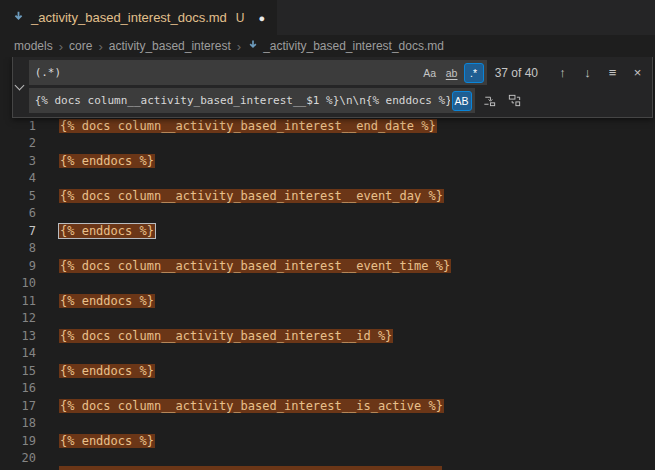 This screenshot has width=655, height=470. What do you see at coordinates (170, 46) in the screenshot?
I see `breadcrumb-item-activity-based-interest: activity_based_interest` at bounding box center [170, 46].